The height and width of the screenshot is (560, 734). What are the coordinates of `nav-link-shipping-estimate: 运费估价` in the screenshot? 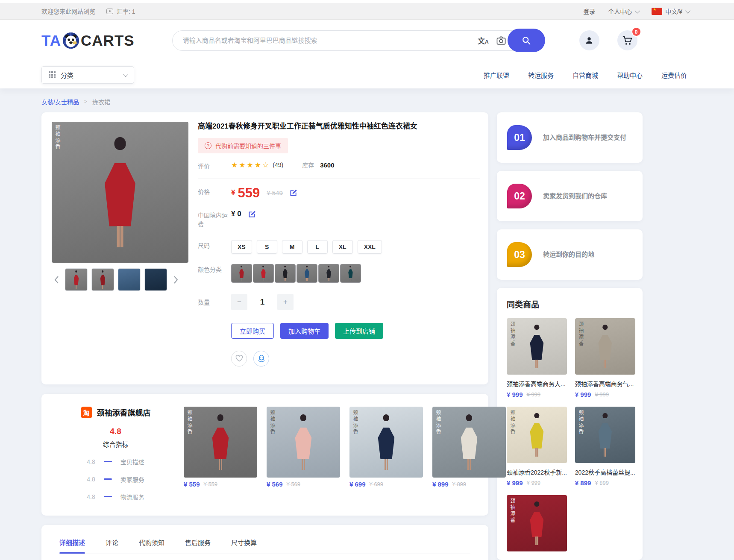 It's located at (674, 75).